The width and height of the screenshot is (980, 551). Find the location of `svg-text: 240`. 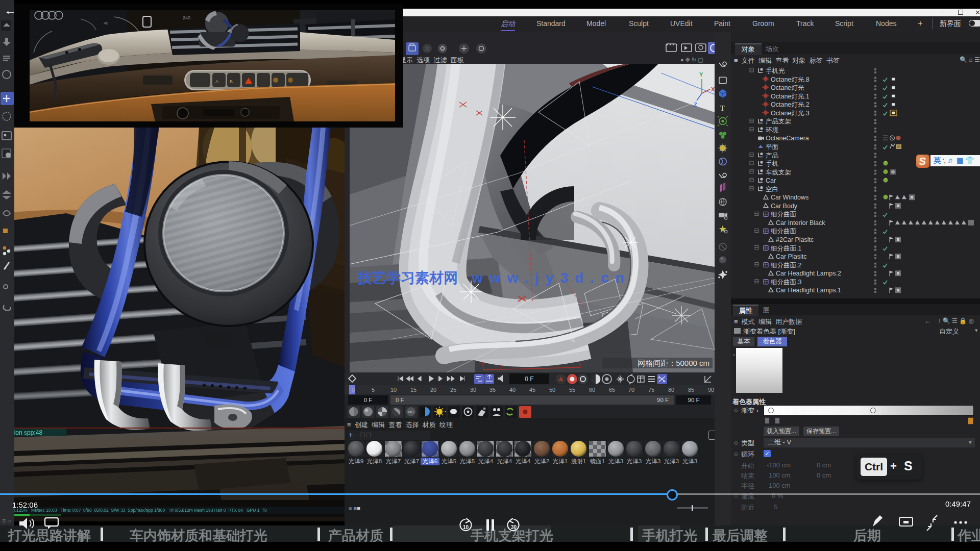

svg-text: 240 is located at coordinates (187, 18).